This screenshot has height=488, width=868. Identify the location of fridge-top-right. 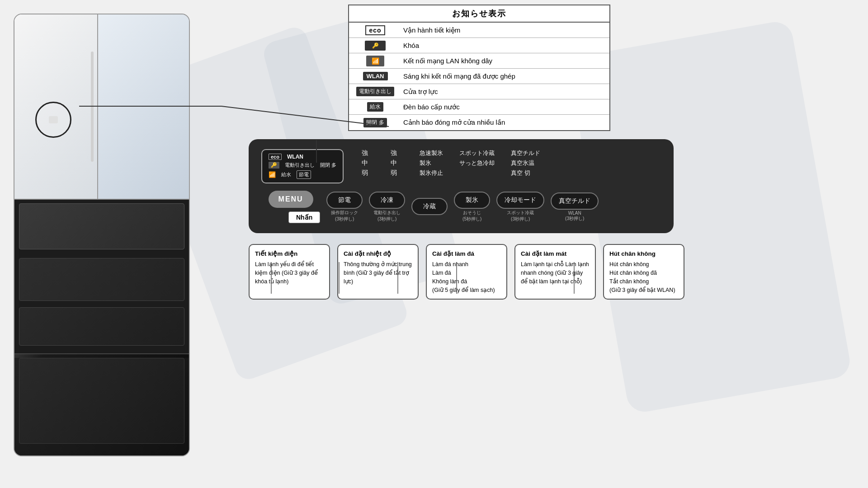
(144, 107).